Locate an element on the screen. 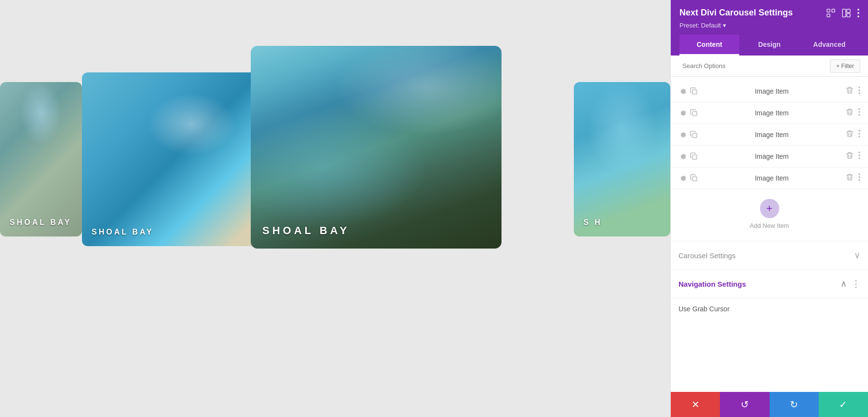 Image resolution: width=868 pixels, height=417 pixels. add-new-item-button: + Add New Item is located at coordinates (770, 215).